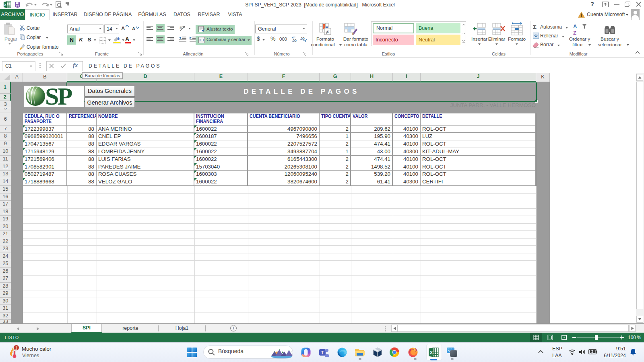 Image resolution: width=644 pixels, height=362 pixels. Describe the element at coordinates (575, 27) in the screenshot. I see `svg-text: A` at that location.